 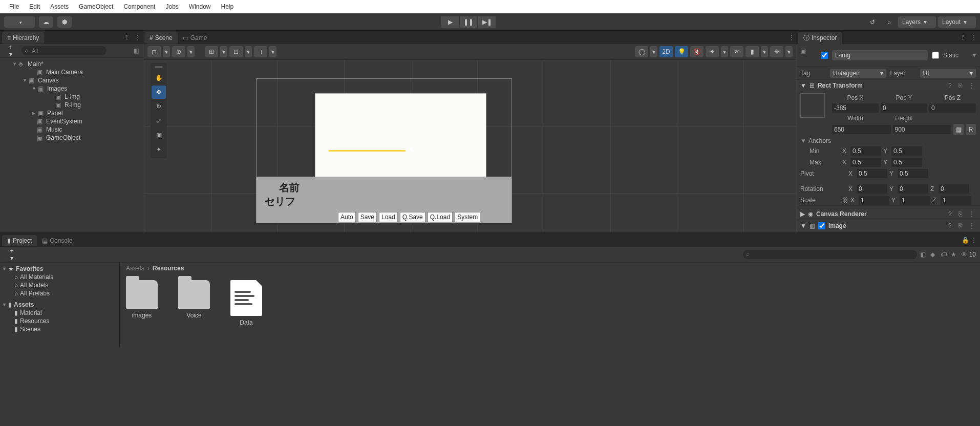 I want to click on hidden-icon: 👁, so click(x=965, y=254).